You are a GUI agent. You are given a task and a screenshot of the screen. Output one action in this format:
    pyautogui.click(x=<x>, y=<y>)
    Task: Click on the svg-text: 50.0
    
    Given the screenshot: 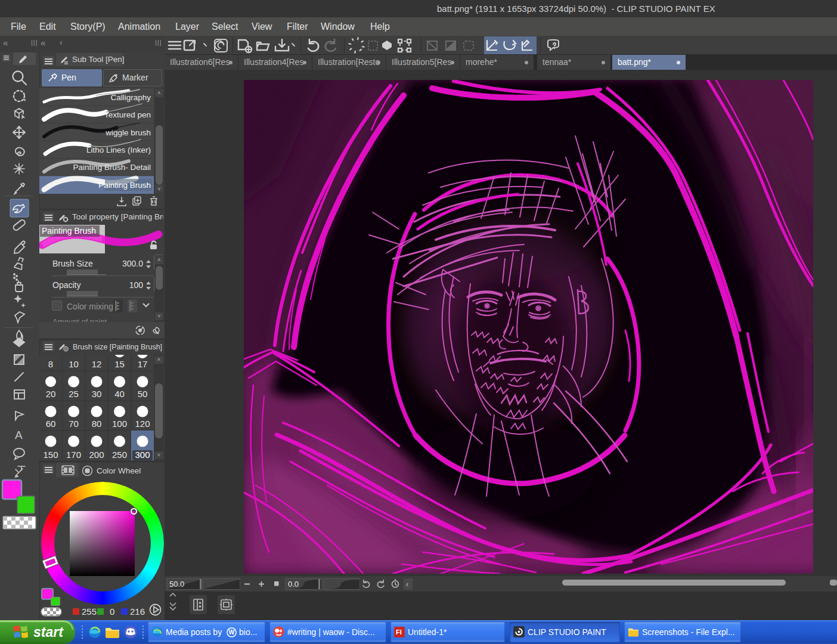 What is the action you would take?
    pyautogui.click(x=176, y=584)
    